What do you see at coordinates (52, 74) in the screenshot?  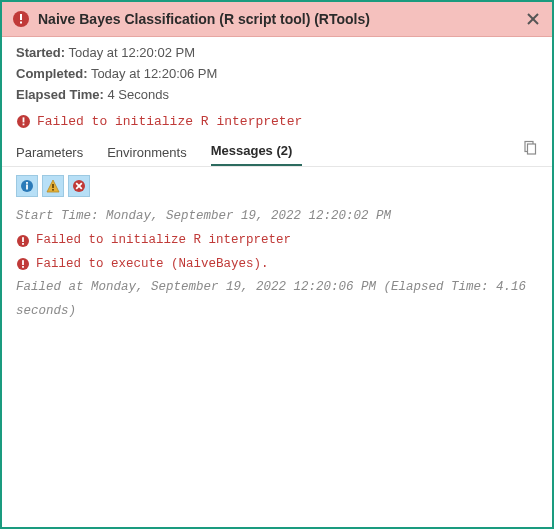 I see `completed-label: Completed:` at bounding box center [52, 74].